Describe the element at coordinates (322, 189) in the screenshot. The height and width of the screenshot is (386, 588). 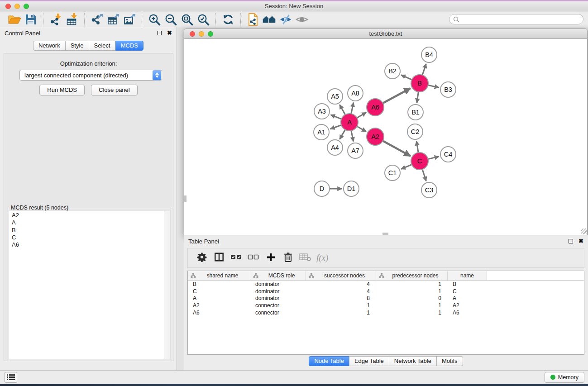
I see `graph-node-D: D` at that location.